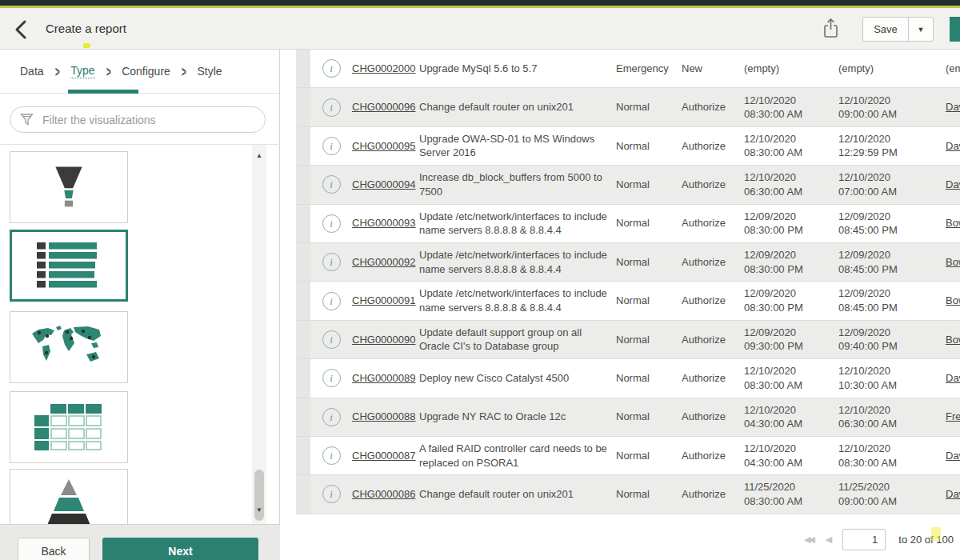 This screenshot has width=960, height=560. What do you see at coordinates (936, 534) in the screenshot?
I see `click-artifact` at bounding box center [936, 534].